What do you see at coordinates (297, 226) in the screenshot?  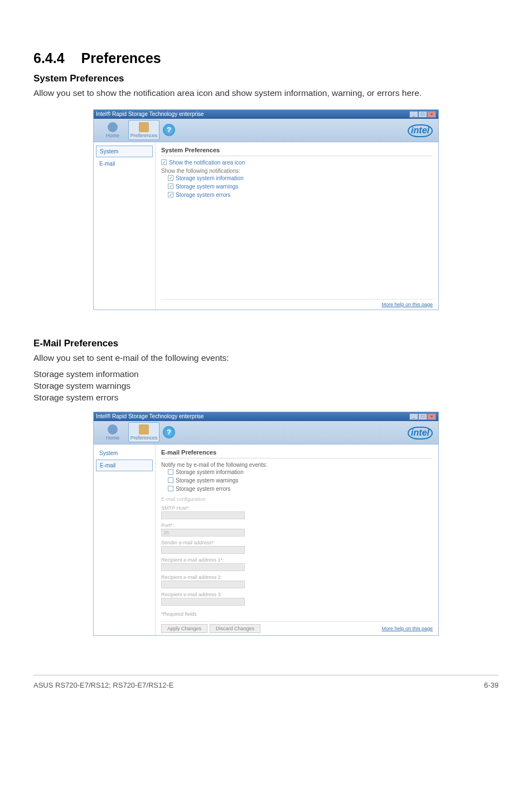 I see `main-panel: System Preferences ✓ Show the notificati…` at bounding box center [297, 226].